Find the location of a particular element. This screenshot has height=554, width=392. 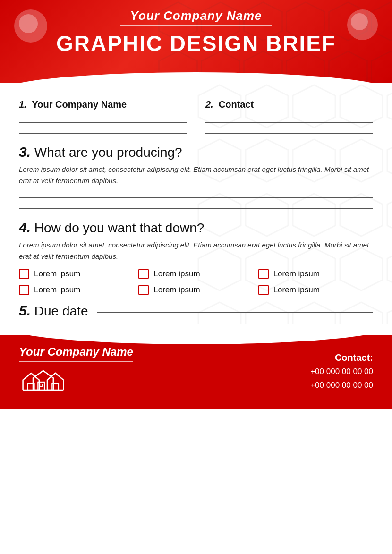

header-company-name: Your Company Name is located at coordinates (196, 16).